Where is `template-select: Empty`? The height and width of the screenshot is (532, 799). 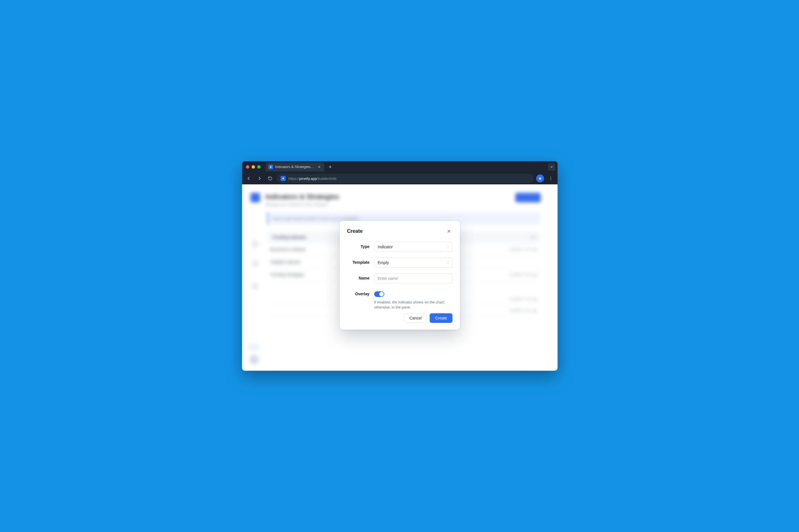
template-select: Empty is located at coordinates (413, 263).